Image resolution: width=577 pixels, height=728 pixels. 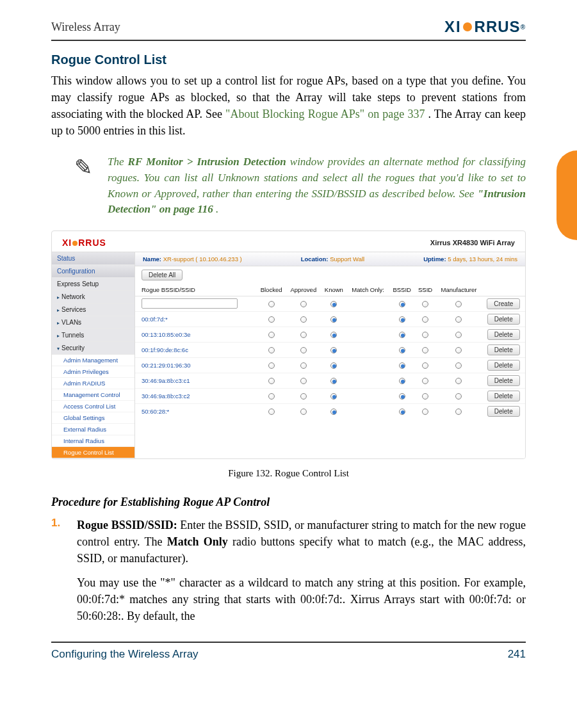 I want to click on chevron-right-icon: ▸, so click(x=58, y=310).